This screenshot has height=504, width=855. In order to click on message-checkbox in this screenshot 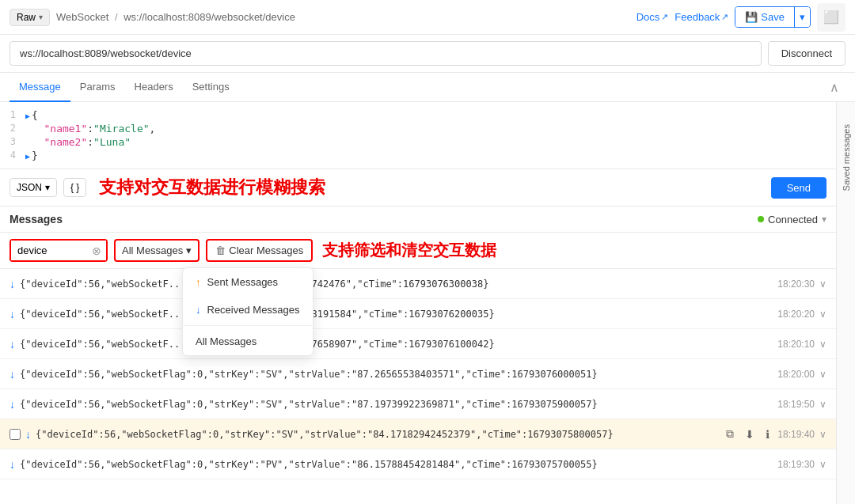, I will do `click(15, 434)`.